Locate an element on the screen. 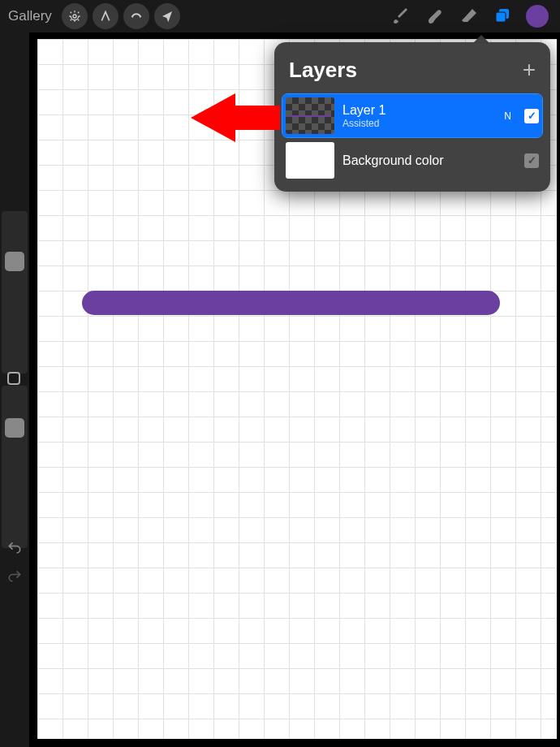 The image size is (560, 747). selection-icon is located at coordinates (136, 16).